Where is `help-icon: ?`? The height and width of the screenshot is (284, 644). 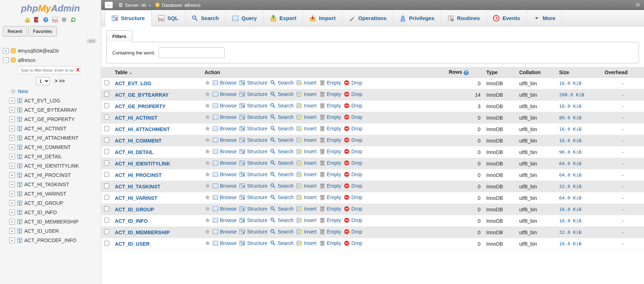
help-icon: ? is located at coordinates (466, 73).